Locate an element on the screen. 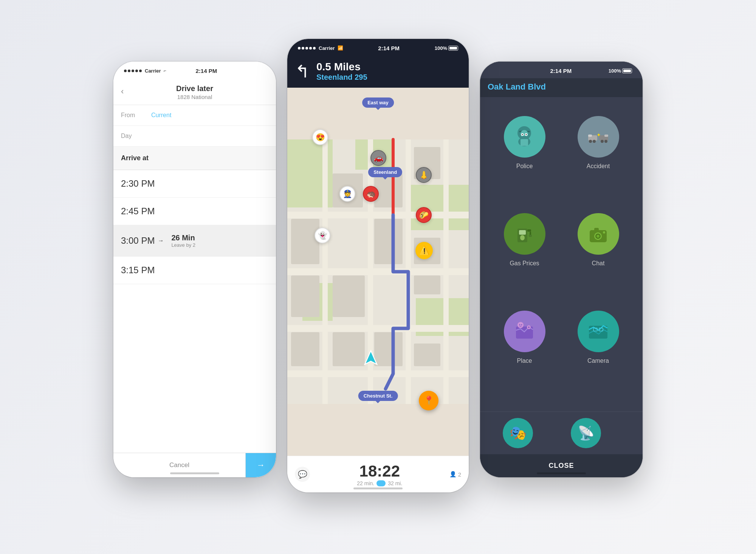 This screenshot has height=554, width=756. chat-icon is located at coordinates (598, 234).